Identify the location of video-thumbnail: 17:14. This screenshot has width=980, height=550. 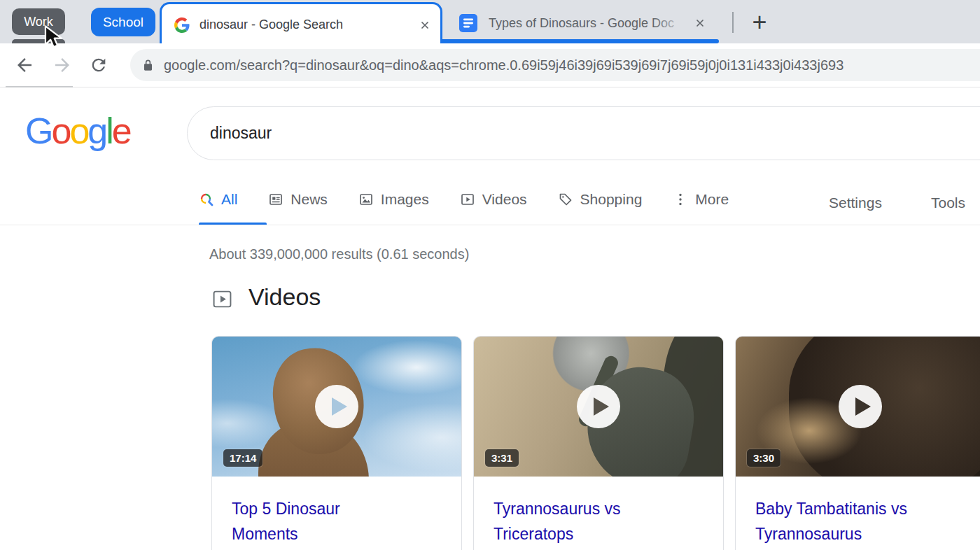
(337, 407).